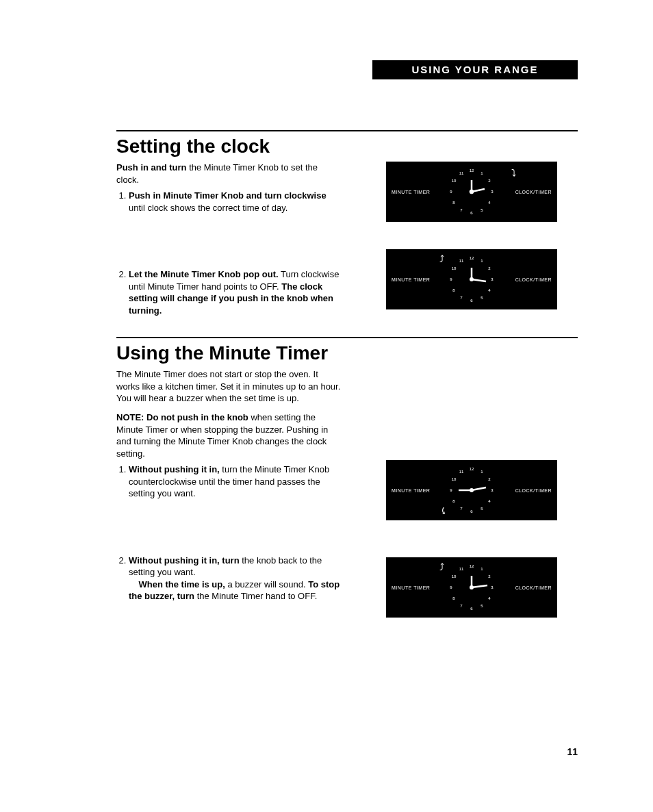  What do you see at coordinates (229, 174) in the screenshot?
I see `clock-intro: Push in and turn the Minute Timer Knob t…` at bounding box center [229, 174].